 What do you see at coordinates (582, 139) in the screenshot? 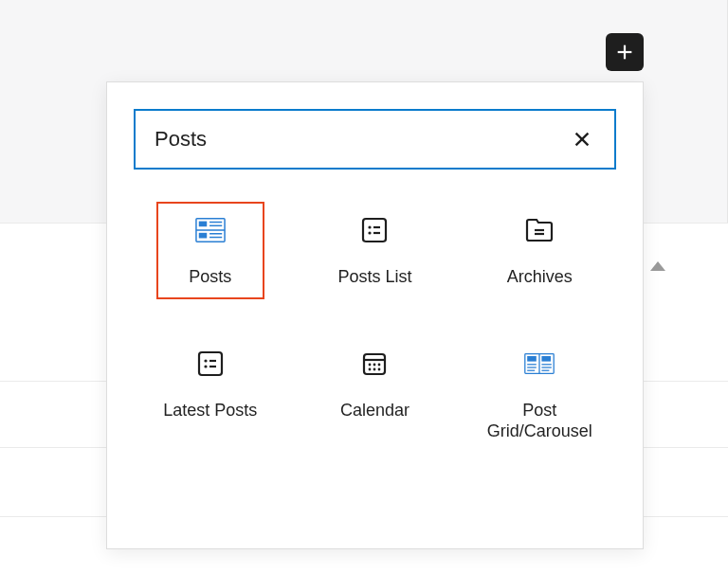
I see `close-icon` at bounding box center [582, 139].